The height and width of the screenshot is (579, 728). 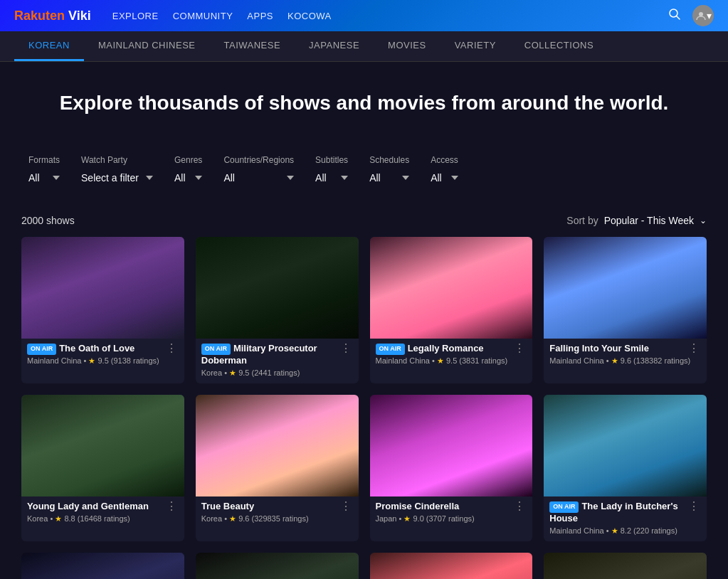 I want to click on nav-kocowa: KOCOWA, so click(x=310, y=16).